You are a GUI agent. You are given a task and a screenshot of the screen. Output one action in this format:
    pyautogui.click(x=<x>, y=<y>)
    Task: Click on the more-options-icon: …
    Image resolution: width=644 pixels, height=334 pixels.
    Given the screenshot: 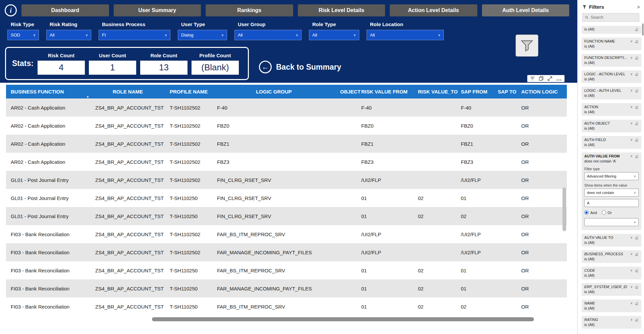 What is the action you would take?
    pyautogui.click(x=559, y=79)
    